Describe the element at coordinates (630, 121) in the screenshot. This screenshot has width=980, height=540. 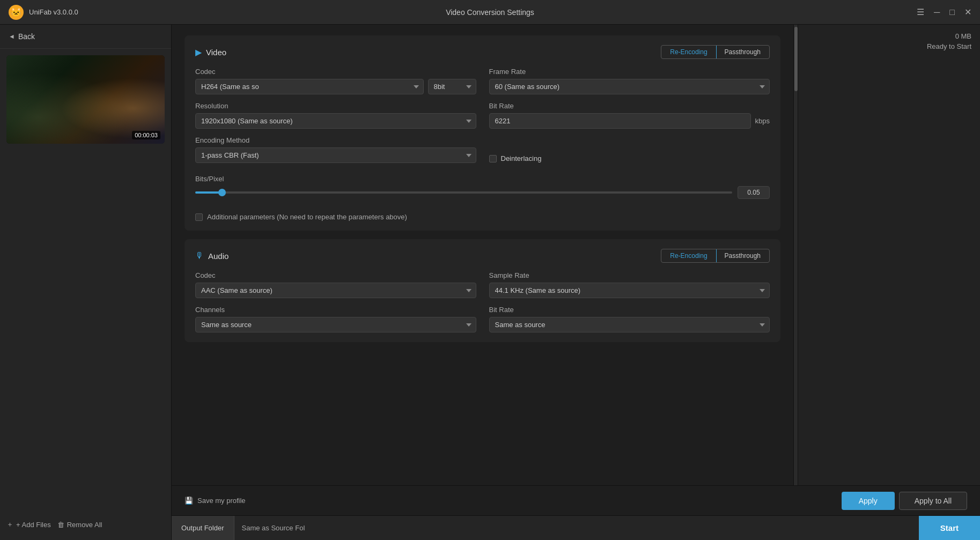
I see `bitrate-row: kbps` at that location.